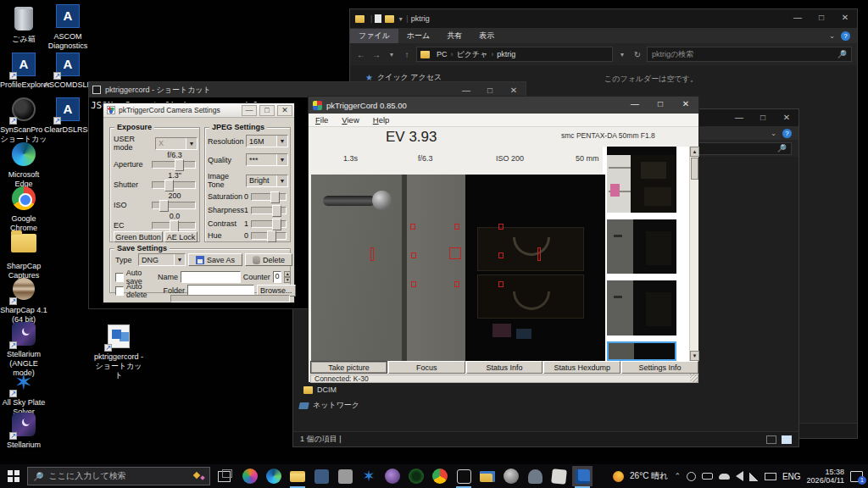 This screenshot has height=488, width=868. Describe the element at coordinates (771, 476) in the screenshot. I see `ime-keyboard-icon` at that location.